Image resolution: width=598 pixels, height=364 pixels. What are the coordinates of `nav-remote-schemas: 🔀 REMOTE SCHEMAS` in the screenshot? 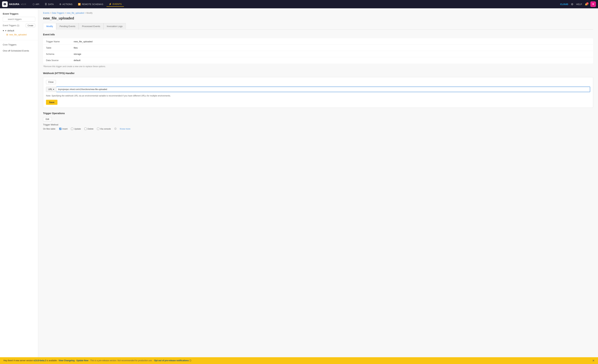 It's located at (91, 4).